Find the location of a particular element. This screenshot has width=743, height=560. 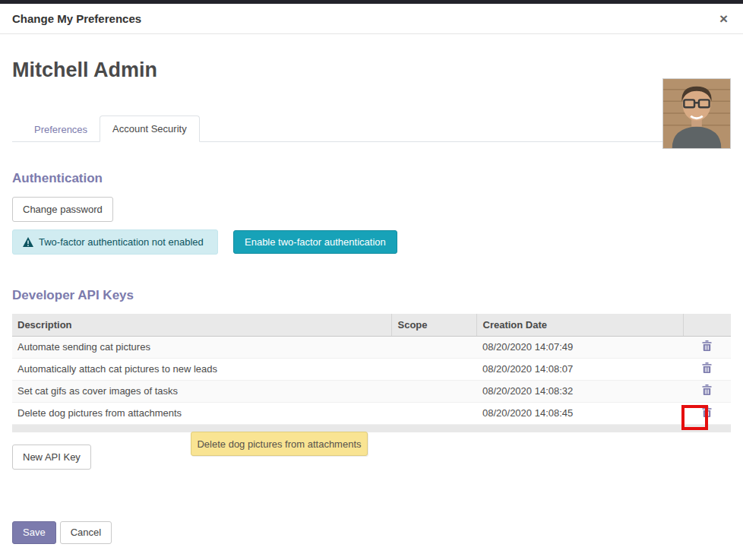

table-row: Automatically attach cat pictures to new… is located at coordinates (372, 369).